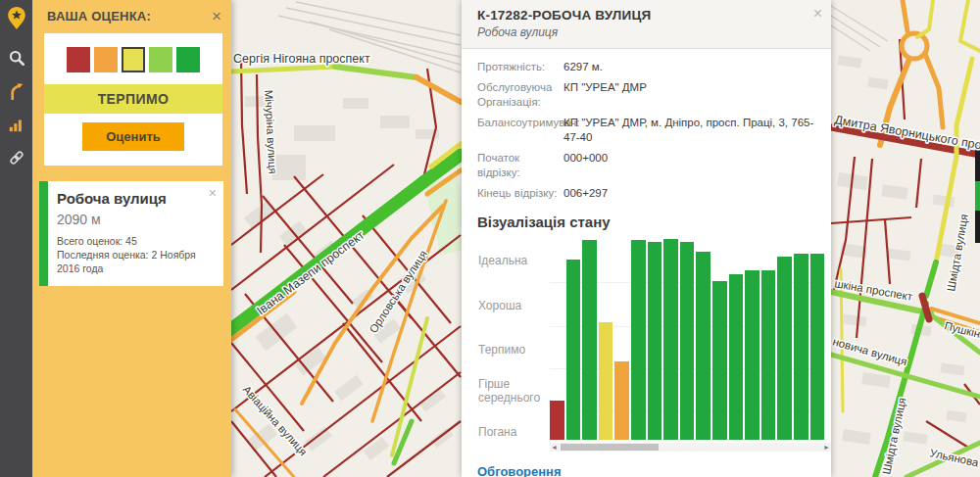 This screenshot has height=477, width=980. Describe the element at coordinates (519, 470) in the screenshot. I see `discussion-link: Обговорення` at that location.